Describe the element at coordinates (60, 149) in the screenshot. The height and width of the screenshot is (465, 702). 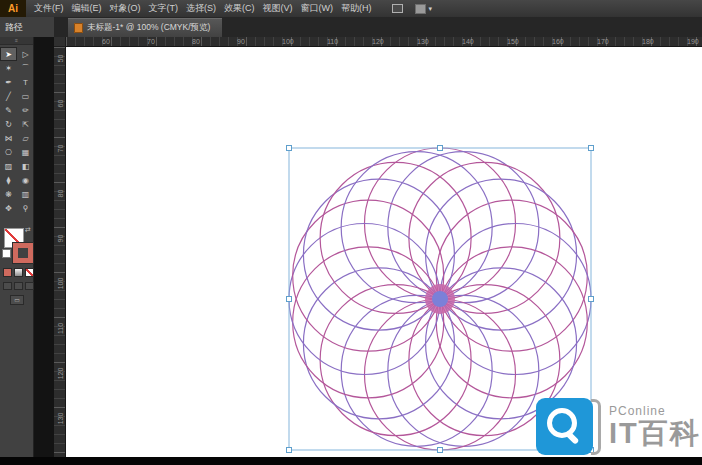
I see `ruler-v-label: 70` at that location.